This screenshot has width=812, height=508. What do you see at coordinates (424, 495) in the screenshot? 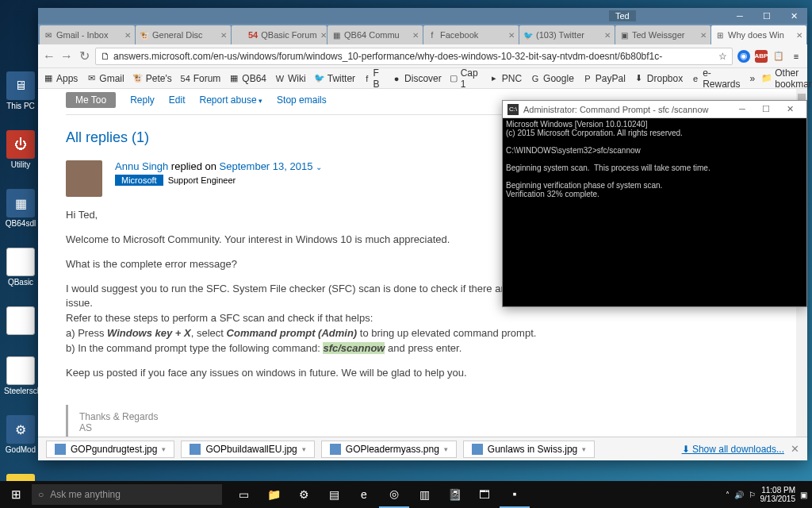
I see `task-icon: ▥` at bounding box center [424, 495].